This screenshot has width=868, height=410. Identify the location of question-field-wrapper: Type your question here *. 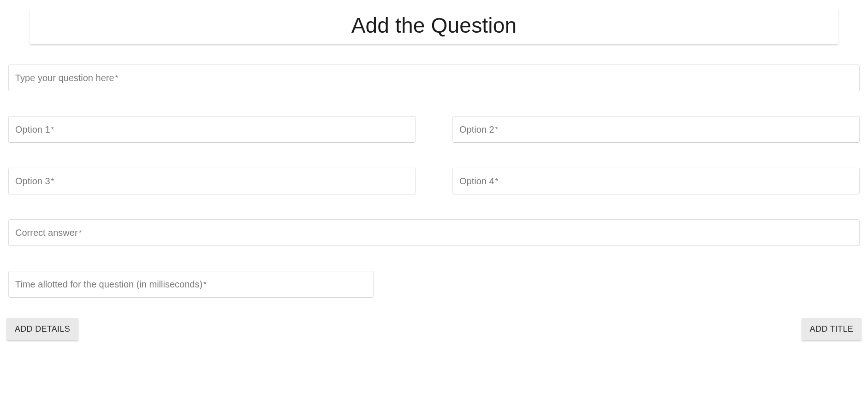
(434, 78).